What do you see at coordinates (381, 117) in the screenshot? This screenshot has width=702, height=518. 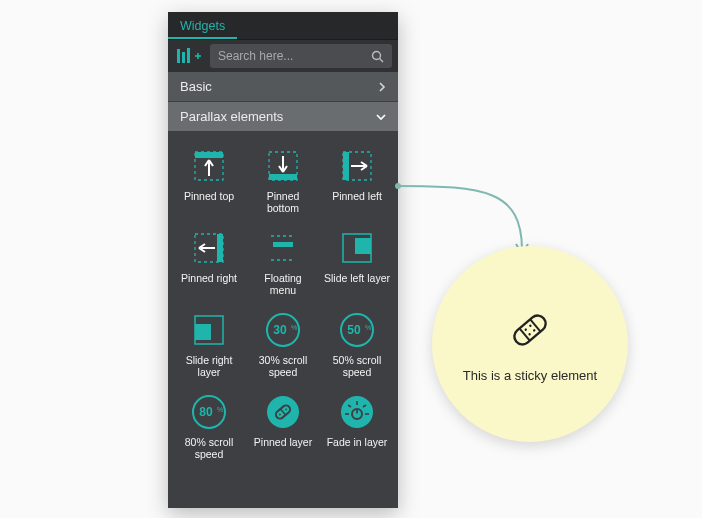 I see `chevron-down-icon` at bounding box center [381, 117].